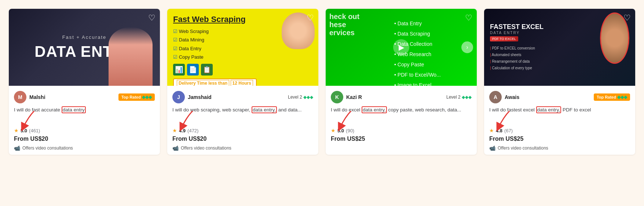 This screenshot has width=644, height=206. Describe the element at coordinates (243, 120) in the screenshot. I see `card-body-2: J Jamshaid Level 2 ◆◆◆ I will do web scr…` at that location.